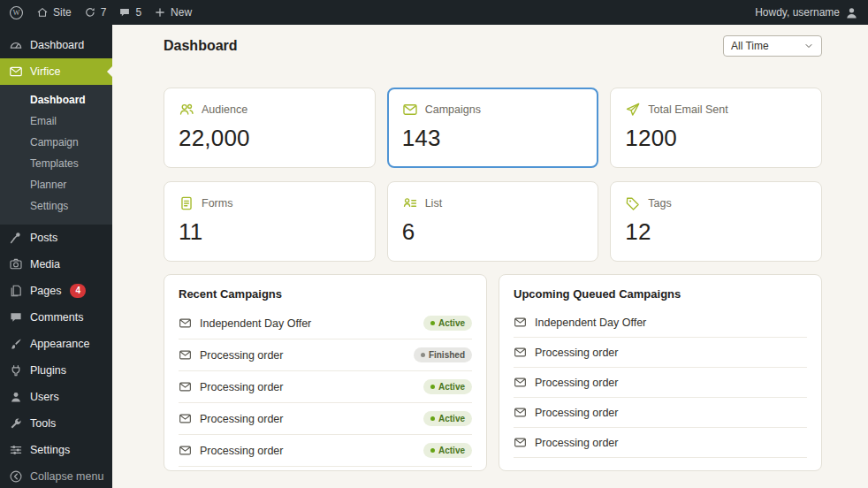 This screenshot has height=488, width=868. Describe the element at coordinates (57, 370) in the screenshot. I see `sidebar-item-plugins: Plugins` at that location.